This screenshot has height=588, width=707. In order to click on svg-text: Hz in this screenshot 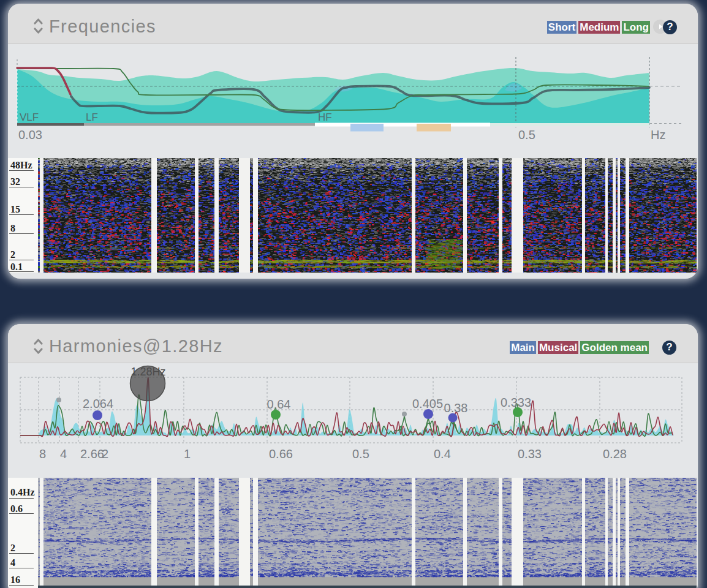, I will do `click(658, 135)`.